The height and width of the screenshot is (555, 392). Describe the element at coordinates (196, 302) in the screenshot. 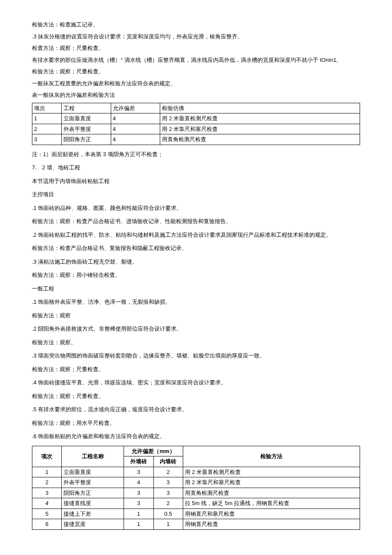

I see `paragraph: .1 饰面格外表应平整、洁净、色泽一致，无裂痕和缺损。` at that location.